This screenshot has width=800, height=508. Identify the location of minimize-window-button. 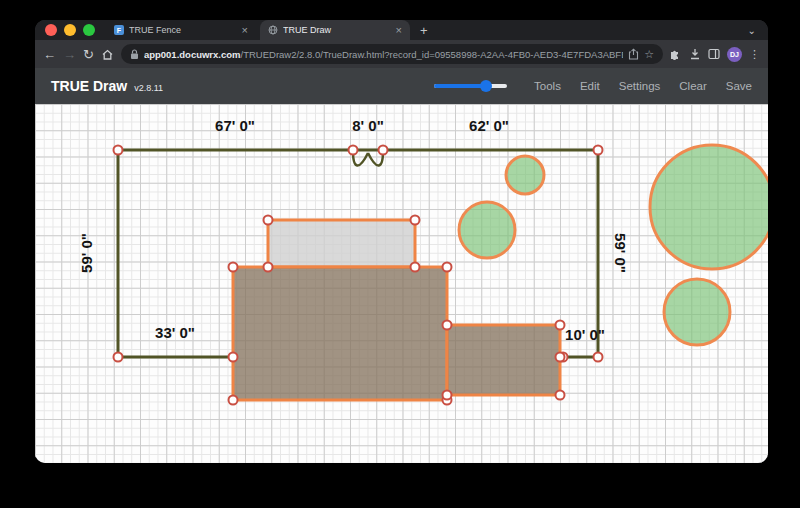
(70, 30).